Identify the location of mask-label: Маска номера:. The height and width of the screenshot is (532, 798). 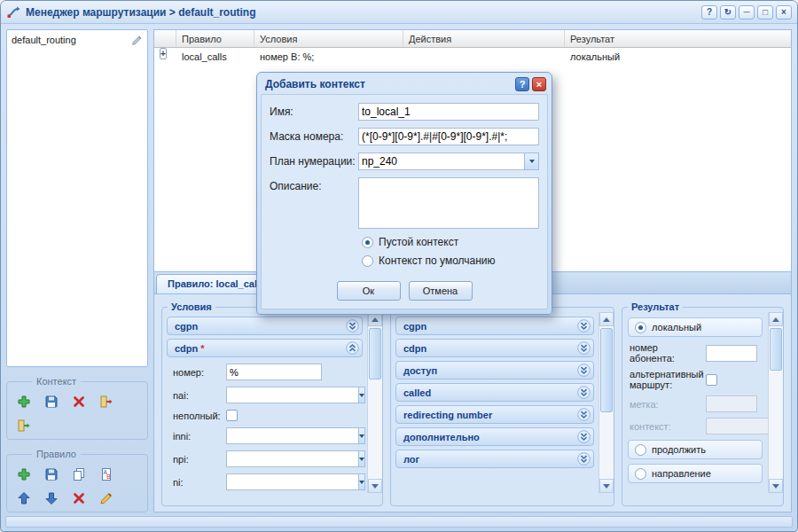
(314, 137).